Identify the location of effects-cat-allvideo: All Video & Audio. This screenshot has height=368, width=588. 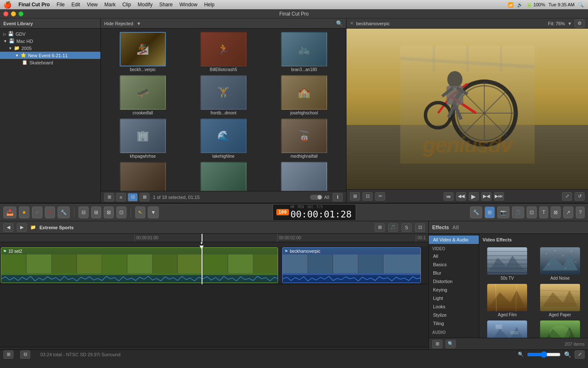
(454, 240).